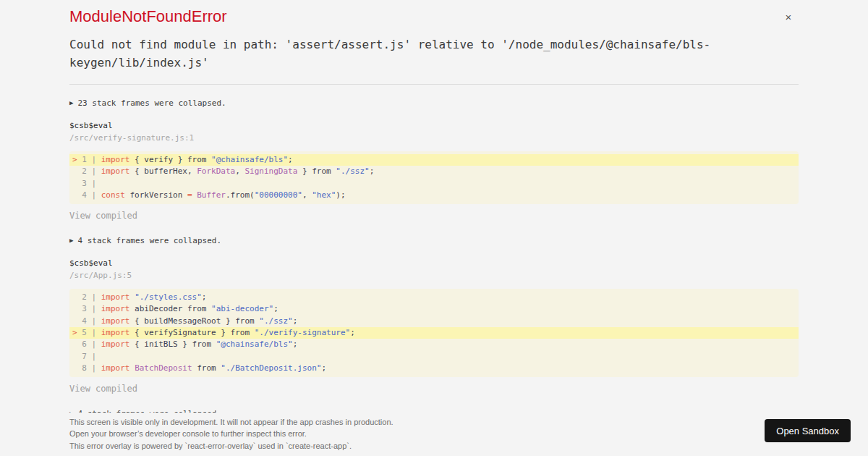 This screenshot has height=456, width=868. Describe the element at coordinates (434, 434) in the screenshot. I see `footer: This screen is visible only in developme…` at that location.